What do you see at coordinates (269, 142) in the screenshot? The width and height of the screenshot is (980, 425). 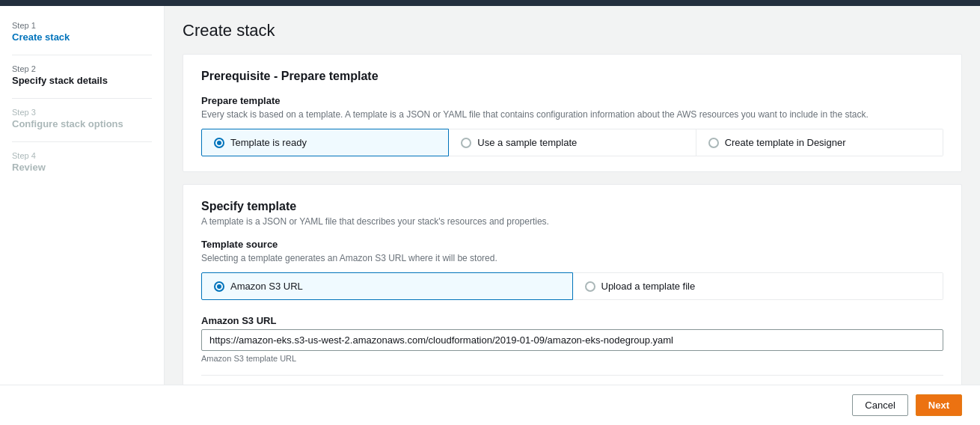 I see `option-template-ready-label: Template is ready` at bounding box center [269, 142].